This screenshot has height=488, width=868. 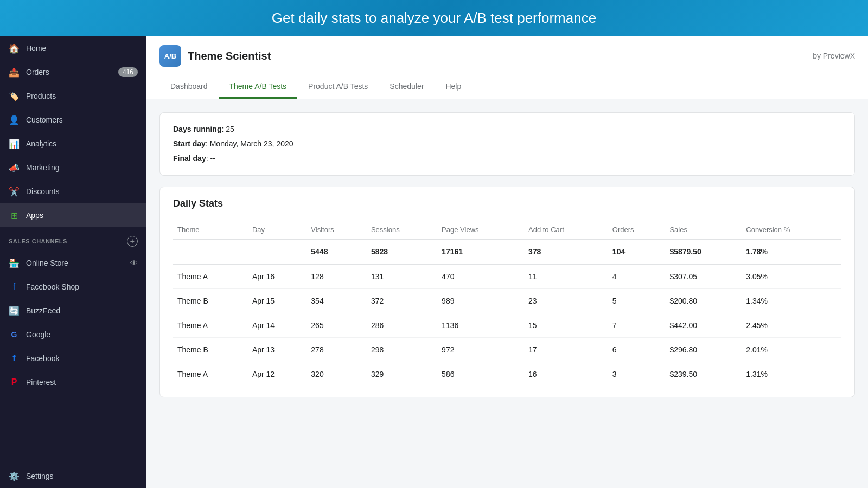 What do you see at coordinates (128, 72) in the screenshot?
I see `orders-badge: 416` at bounding box center [128, 72].